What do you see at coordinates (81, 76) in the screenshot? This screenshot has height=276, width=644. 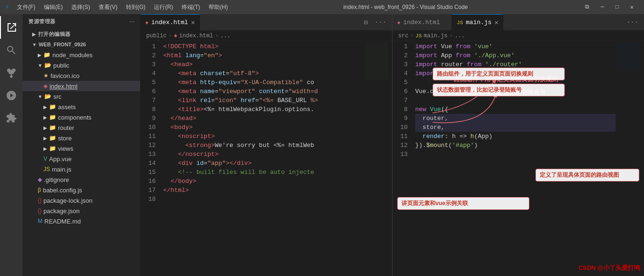 I see `sidebar-item-favicon: ★ favicon.ico` at bounding box center [81, 76].